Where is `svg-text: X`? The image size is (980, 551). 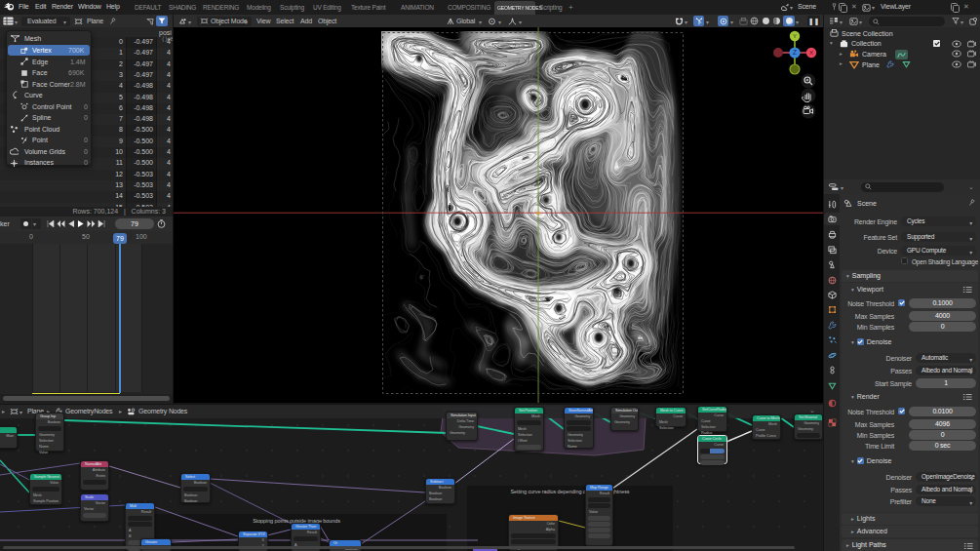 svg-text: X is located at coordinates (811, 53).